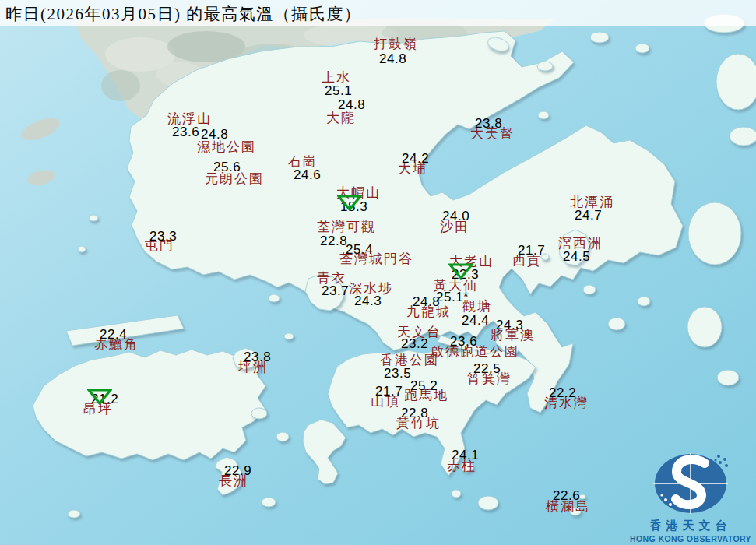 The height and width of the screenshot is (545, 756). Describe the element at coordinates (114, 335) in the screenshot. I see `station-value: 22.4` at that location.